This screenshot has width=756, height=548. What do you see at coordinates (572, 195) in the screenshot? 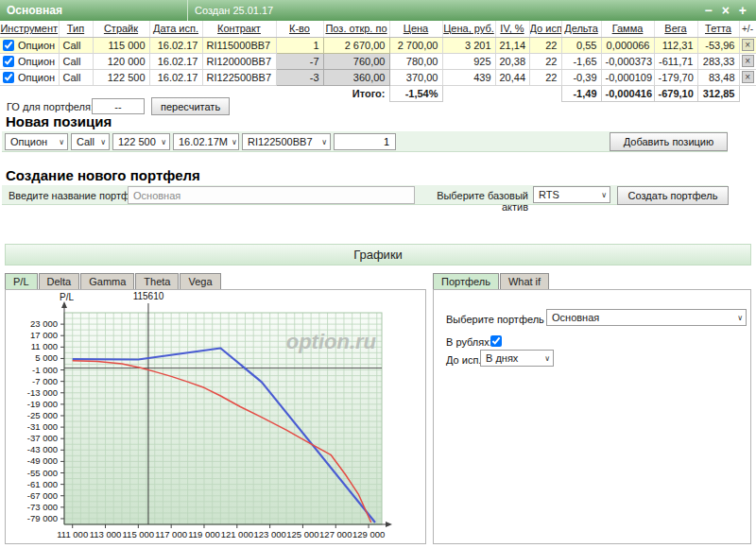
I see `base-asset-select: RTS ∨` at bounding box center [572, 195].